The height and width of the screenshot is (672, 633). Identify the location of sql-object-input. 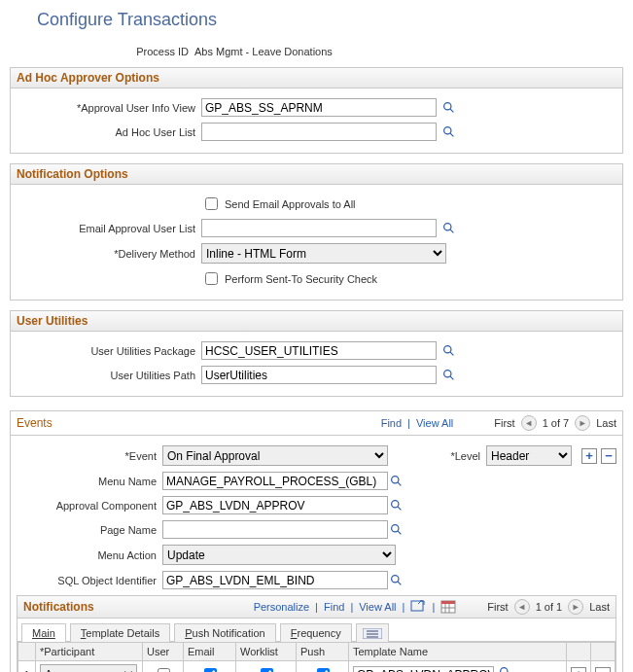
(275, 580).